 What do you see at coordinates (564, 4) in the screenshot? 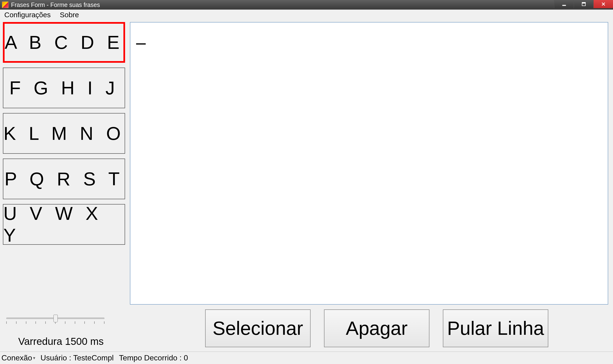
I see `minimize-button` at bounding box center [564, 4].